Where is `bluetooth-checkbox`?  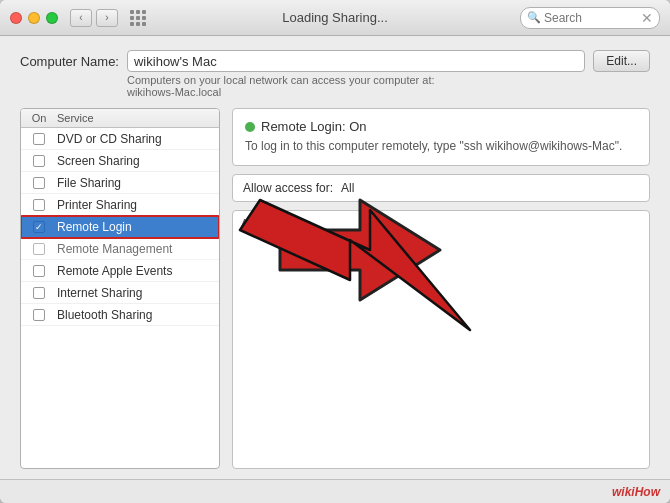
bluetooth-checkbox is located at coordinates (39, 315).